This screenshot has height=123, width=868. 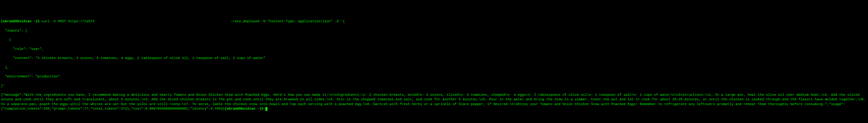 I want to click on request-body-line1: "inputs": [, so click(x=434, y=31).